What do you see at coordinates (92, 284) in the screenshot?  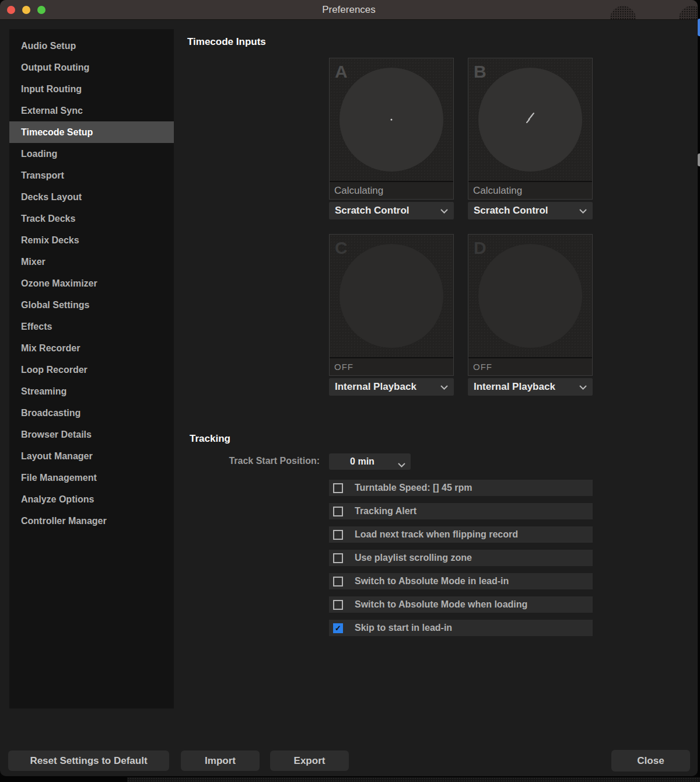 I see `sidebar-item-ozone-maximizer: Ozone Maximizer` at bounding box center [92, 284].